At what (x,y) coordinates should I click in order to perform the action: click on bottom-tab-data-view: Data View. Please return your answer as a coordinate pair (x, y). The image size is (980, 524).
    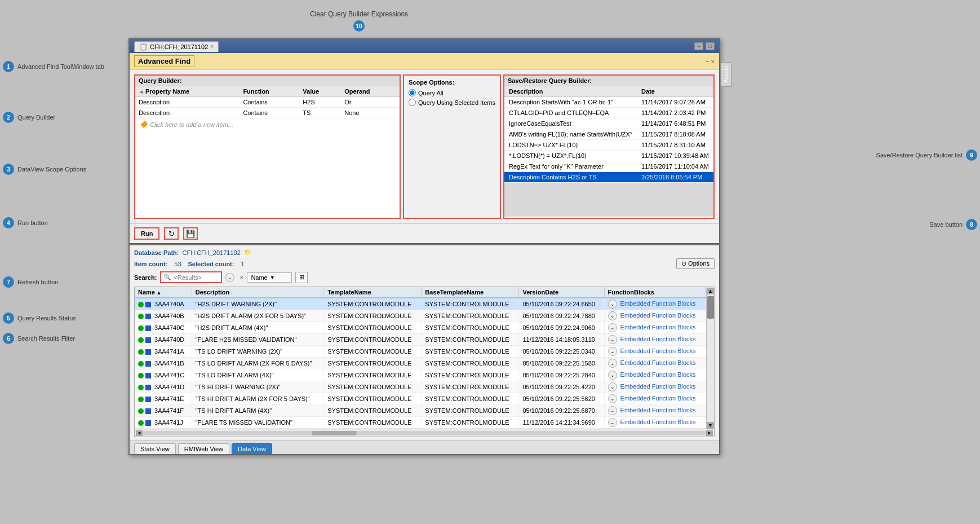
    Looking at the image, I should click on (252, 449).